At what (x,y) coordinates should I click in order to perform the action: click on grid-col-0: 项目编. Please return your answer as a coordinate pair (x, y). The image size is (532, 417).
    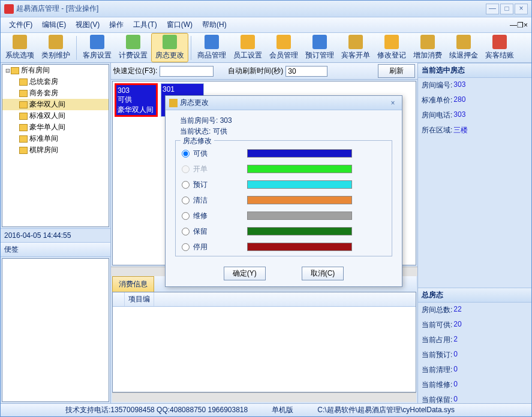
    Looking at the image, I should click on (139, 300).